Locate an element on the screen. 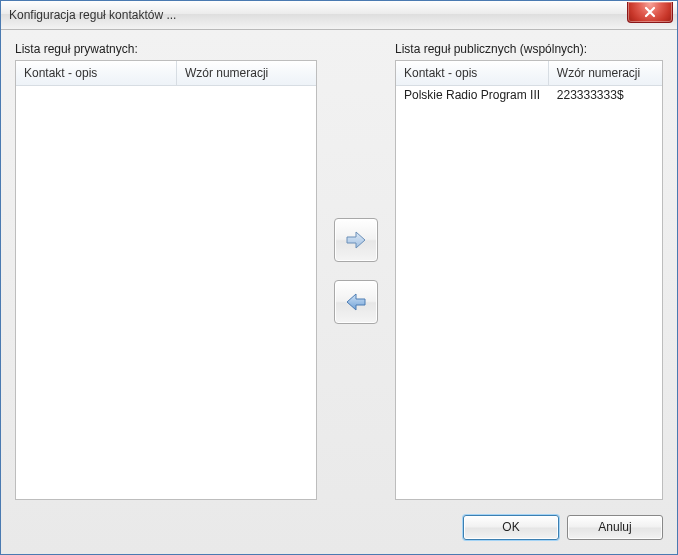 Image resolution: width=678 pixels, height=555 pixels. public-rules-label: Lista reguł publicznych (wspólnych): is located at coordinates (529, 49).